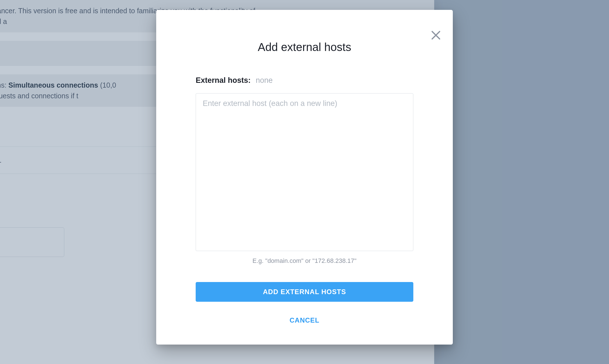  Describe the element at coordinates (304, 47) in the screenshot. I see `modal-title: Add external hosts` at that location.